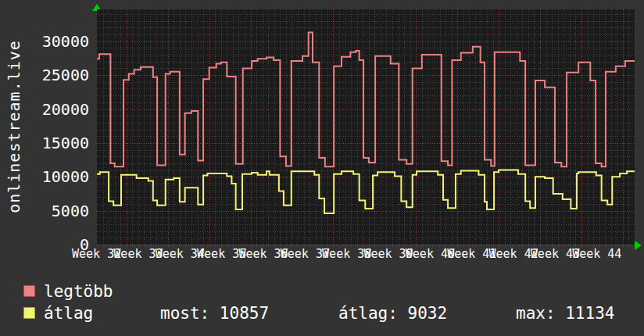 The height and width of the screenshot is (336, 644). What do you see at coordinates (45, 41) in the screenshot?
I see `y-tick-label: 30000` at bounding box center [45, 41].